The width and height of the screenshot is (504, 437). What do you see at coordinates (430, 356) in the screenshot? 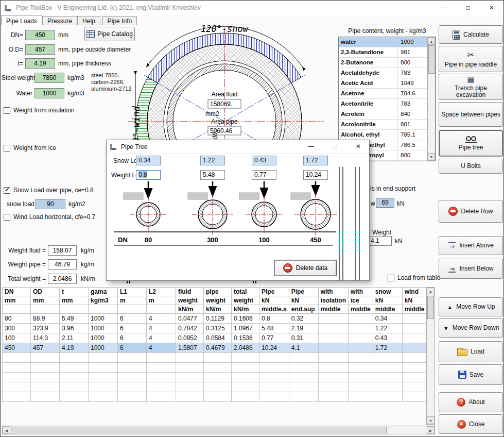
I see `grid-vertical-scrollbar: ▲ ▼` at bounding box center [430, 356].